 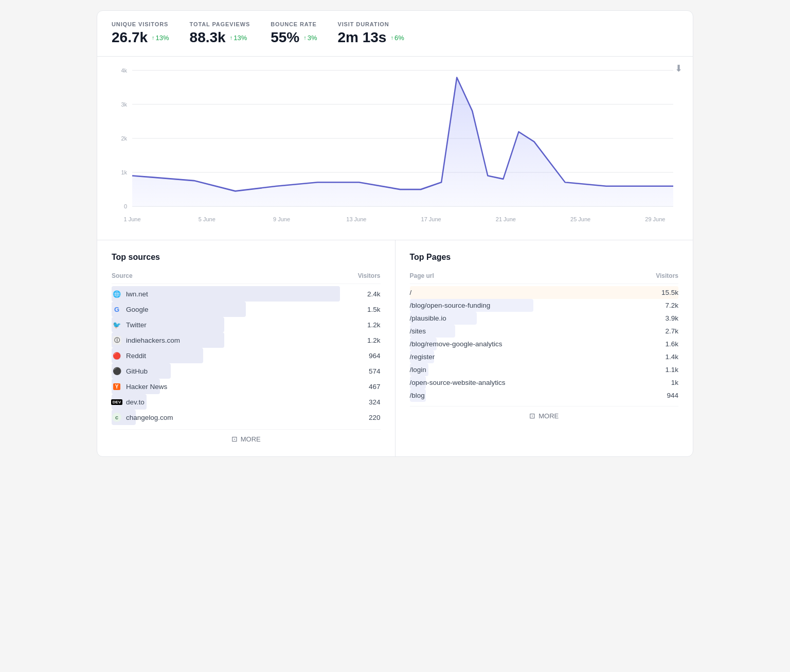 What do you see at coordinates (117, 309) in the screenshot?
I see `source-icon: G` at bounding box center [117, 309].